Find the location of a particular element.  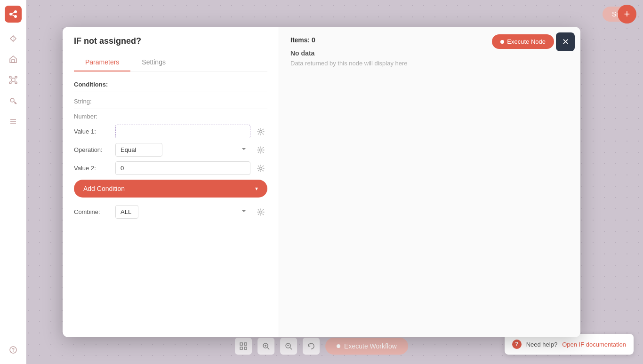

execute-node-dot-icon is located at coordinates (502, 42).